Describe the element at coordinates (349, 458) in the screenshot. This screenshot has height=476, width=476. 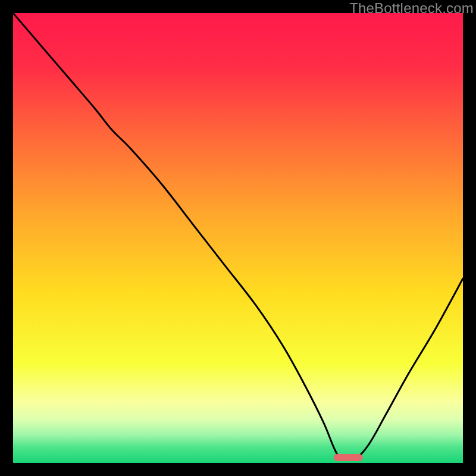
I see `optimal-zone-marker` at that location.